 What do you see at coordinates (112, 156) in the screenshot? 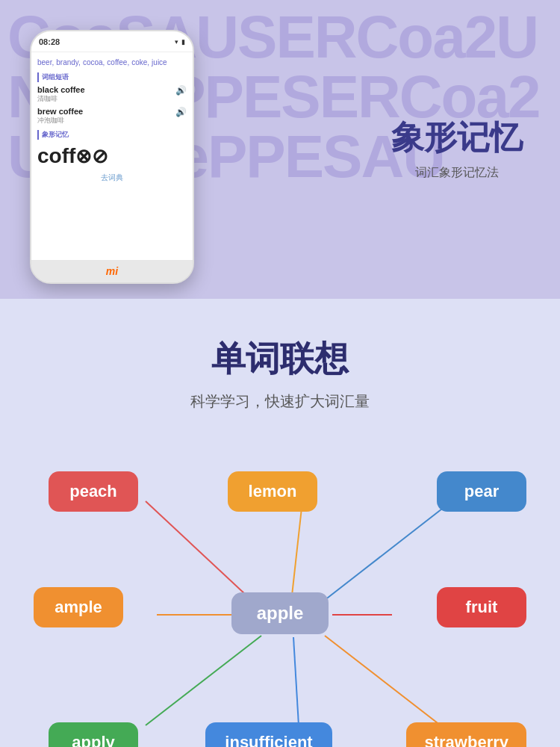
I see `phone-screen: beer, brandy, cocoa, coffee, coke, juice…` at bounding box center [112, 156].